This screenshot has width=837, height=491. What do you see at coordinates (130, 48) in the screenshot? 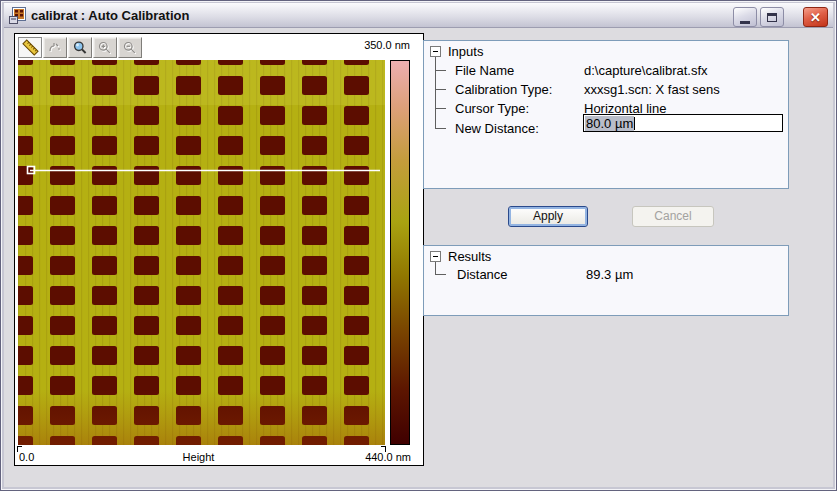
I see `zoom-out-icon` at bounding box center [130, 48].